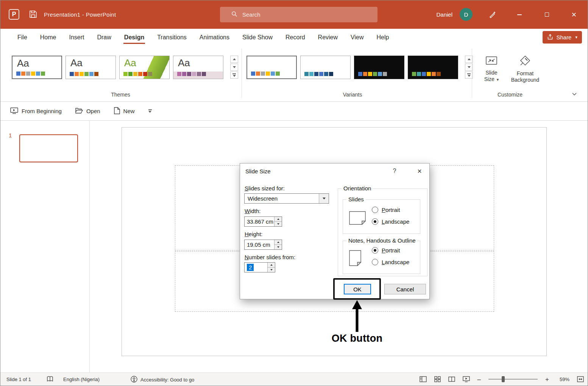 The height and width of the screenshot is (386, 588). Describe the element at coordinates (145, 67) in the screenshot. I see `theme-thumbnail-3: Aa` at that location.